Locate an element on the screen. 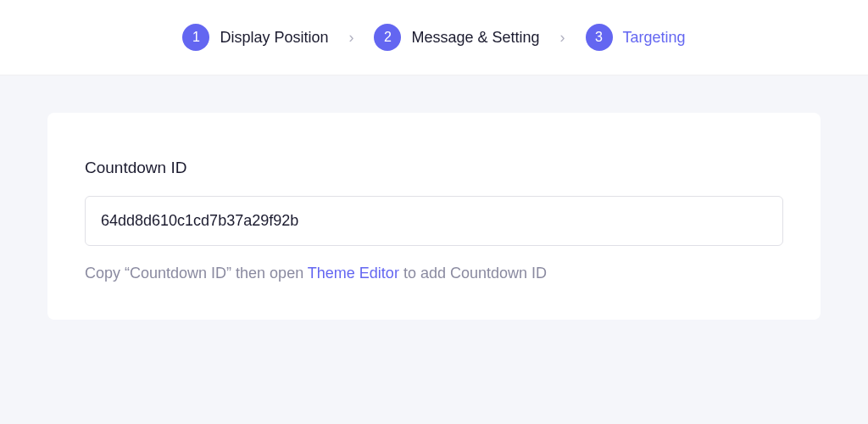  step-badge: 1 is located at coordinates (196, 37).